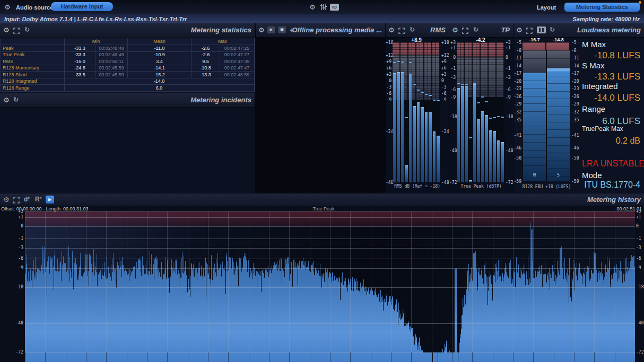 The width and height of the screenshot is (644, 362). Describe the element at coordinates (395, 128) in the screenshot. I see `channel-bar-L` at that location.